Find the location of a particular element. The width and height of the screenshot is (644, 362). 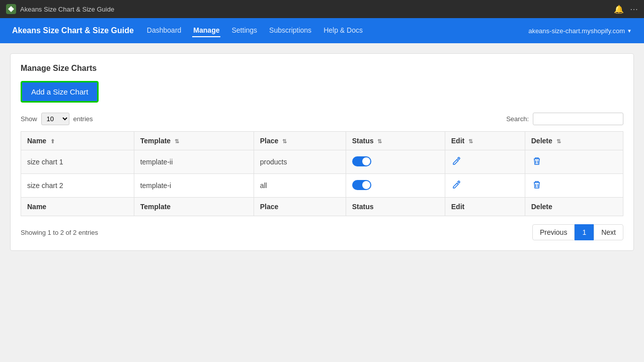

nav-manage: Manage is located at coordinates (206, 31).